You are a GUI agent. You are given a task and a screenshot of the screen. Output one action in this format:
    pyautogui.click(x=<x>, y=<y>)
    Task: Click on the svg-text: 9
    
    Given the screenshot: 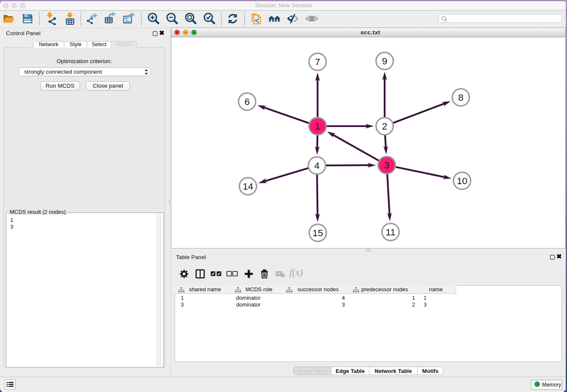 What is the action you would take?
    pyautogui.click(x=385, y=61)
    